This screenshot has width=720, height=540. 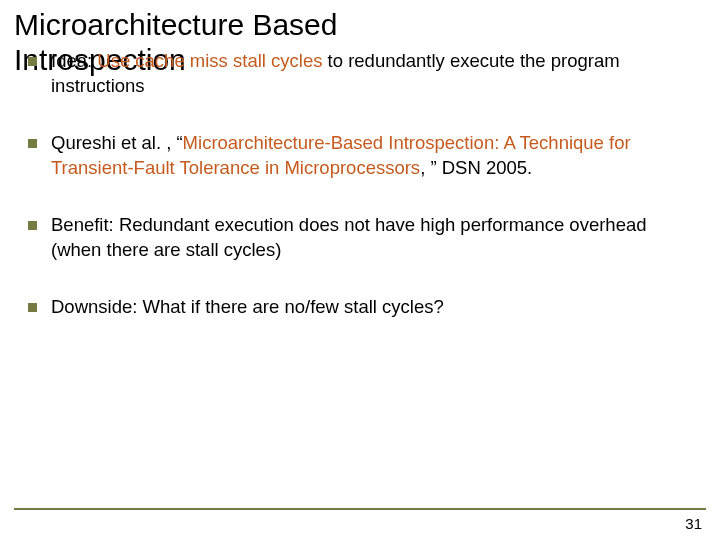 What do you see at coordinates (372, 74) in the screenshot?
I see `bullet-text: Idea: Use cache miss stall cycles to red…` at bounding box center [372, 74].